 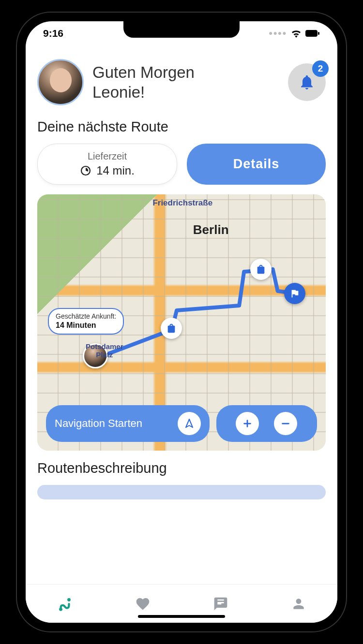 What do you see at coordinates (257, 164) in the screenshot?
I see `details-button: Details` at bounding box center [257, 164].